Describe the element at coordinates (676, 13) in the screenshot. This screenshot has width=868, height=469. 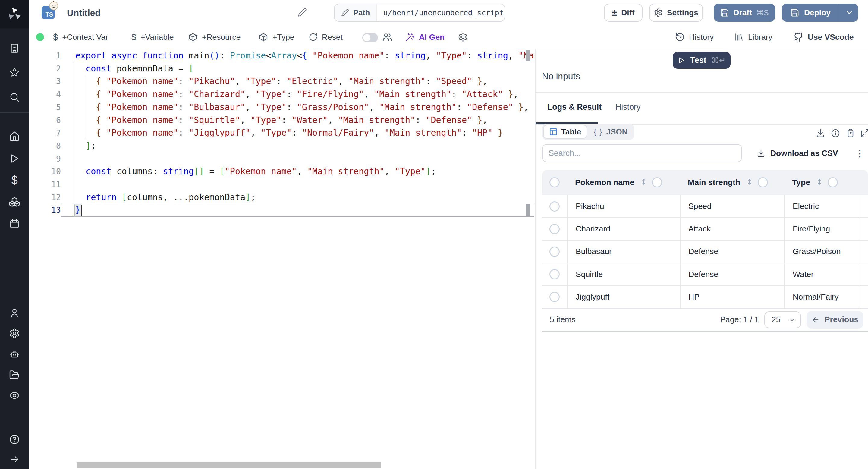
I see `settings-button: Settings` at that location.